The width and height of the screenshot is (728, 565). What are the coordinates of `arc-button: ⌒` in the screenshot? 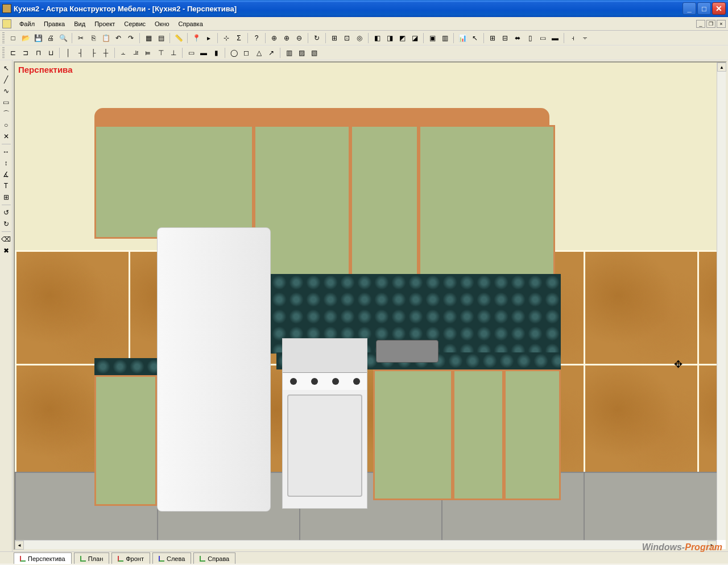 It's located at (6, 114).